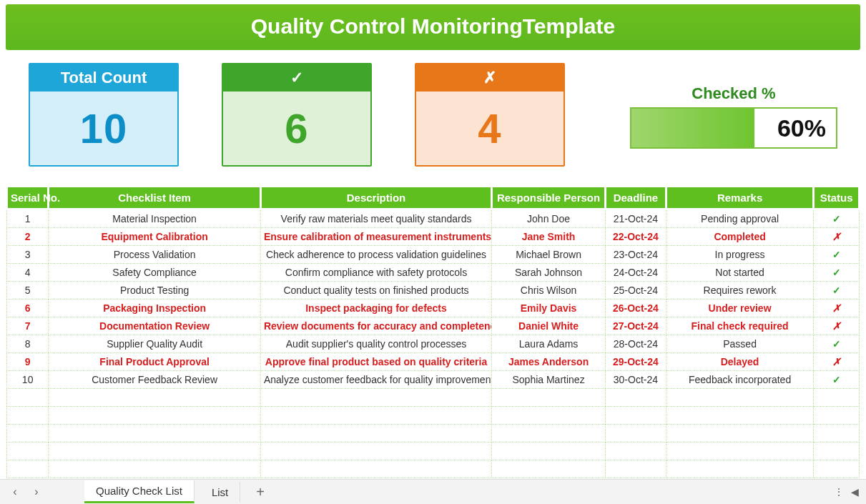 The height and width of the screenshot is (504, 866). I want to click on cell-desc: Verify raw materials meet quality standa…, so click(376, 219).